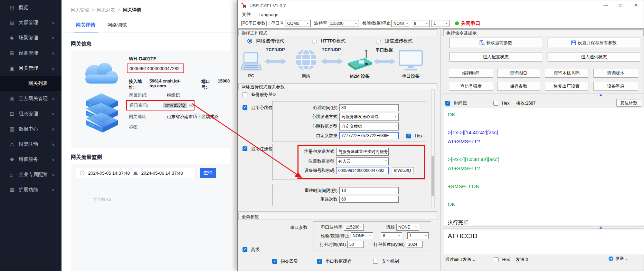 This screenshot has height=271, width=644. What do you see at coordinates (471, 73) in the screenshot?
I see `compile-time-button: 编译时间` at bounding box center [471, 73].